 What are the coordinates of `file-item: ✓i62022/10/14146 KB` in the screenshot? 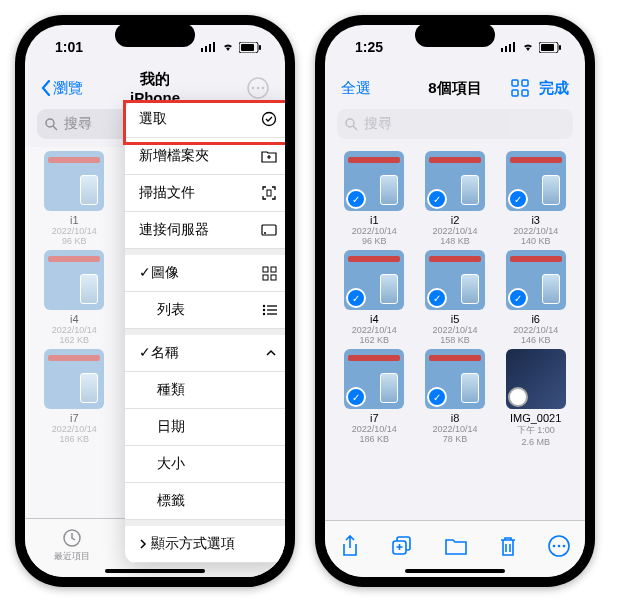 It's located at (536, 298).